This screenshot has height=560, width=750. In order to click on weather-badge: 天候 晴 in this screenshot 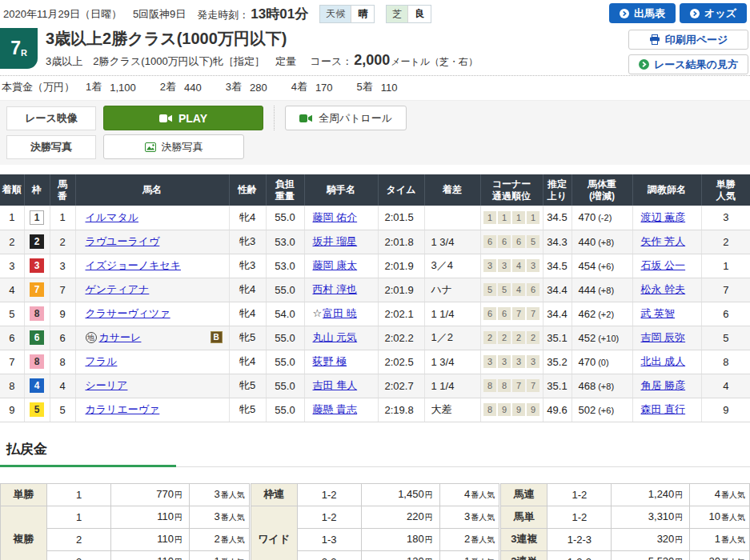, I will do `click(347, 14)`.